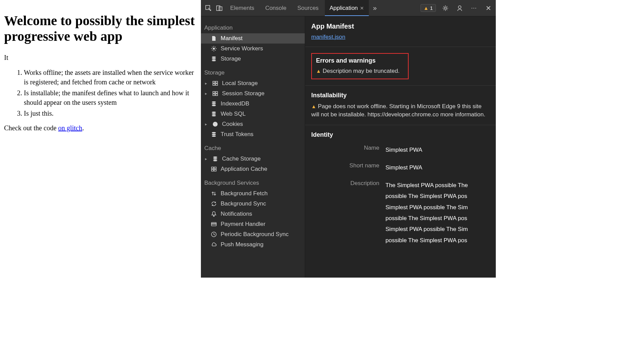 The image size is (632, 364). What do you see at coordinates (214, 214) in the screenshot?
I see `bell-icon` at bounding box center [214, 214].